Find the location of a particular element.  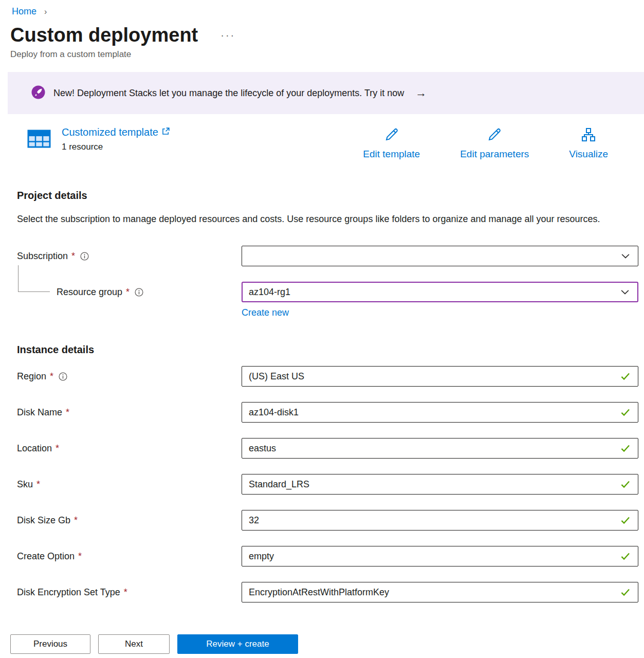

subscription-label-area: Subscription * is located at coordinates (130, 256).